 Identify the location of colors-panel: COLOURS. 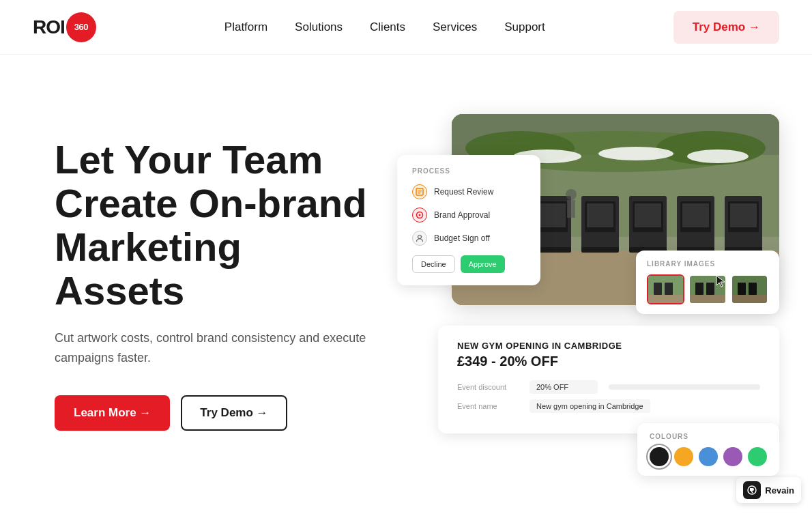
(708, 449).